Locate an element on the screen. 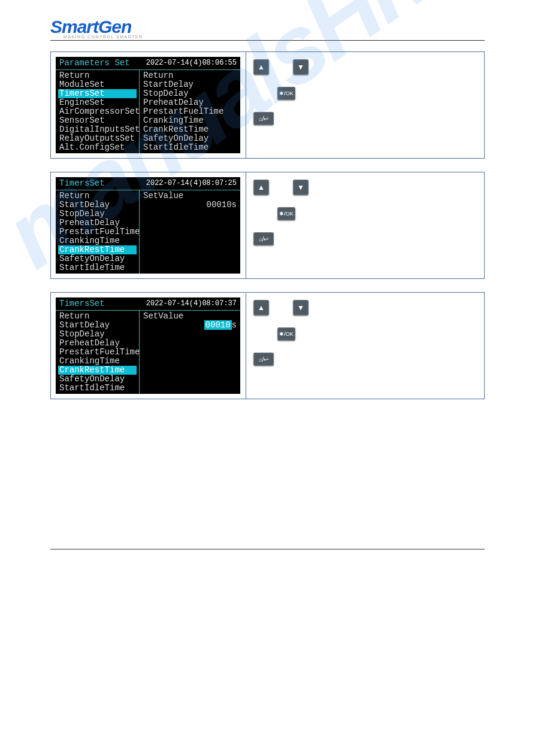  submenu-item: SafetyOnDelay is located at coordinates (190, 139).